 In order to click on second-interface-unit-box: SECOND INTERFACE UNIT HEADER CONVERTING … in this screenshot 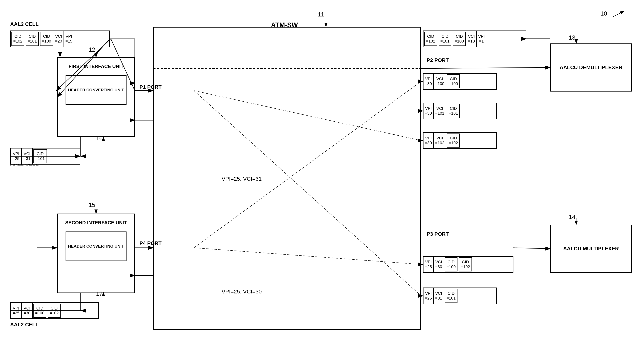, I will do `click(96, 253)`.